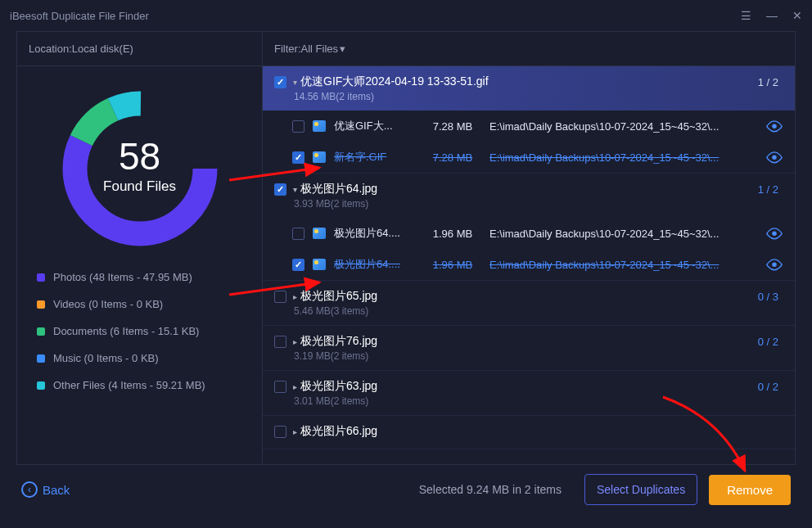 This screenshot has width=812, height=528. What do you see at coordinates (139, 359) in the screenshot?
I see `legend-item: Music (0 Items - 0 KB)` at bounding box center [139, 359].